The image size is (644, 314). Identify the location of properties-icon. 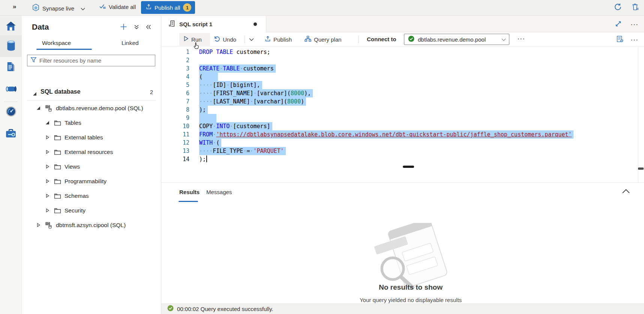
(620, 40).